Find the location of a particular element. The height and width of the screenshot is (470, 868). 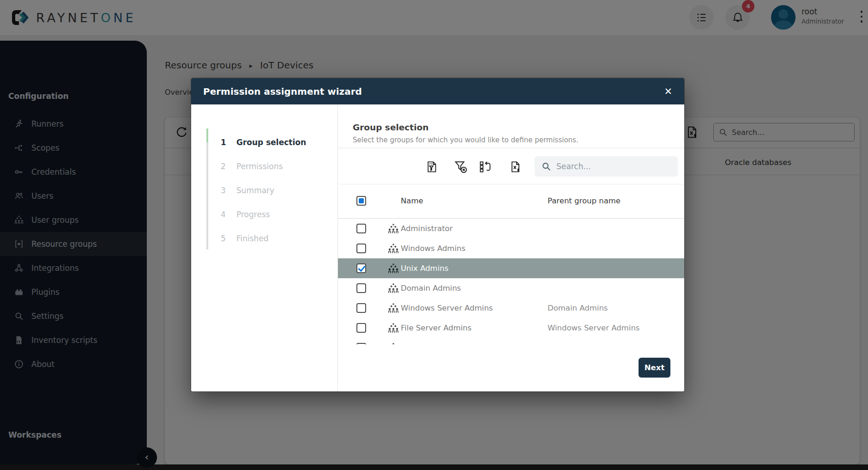

step-summary: 3 Summary is located at coordinates (264, 190).